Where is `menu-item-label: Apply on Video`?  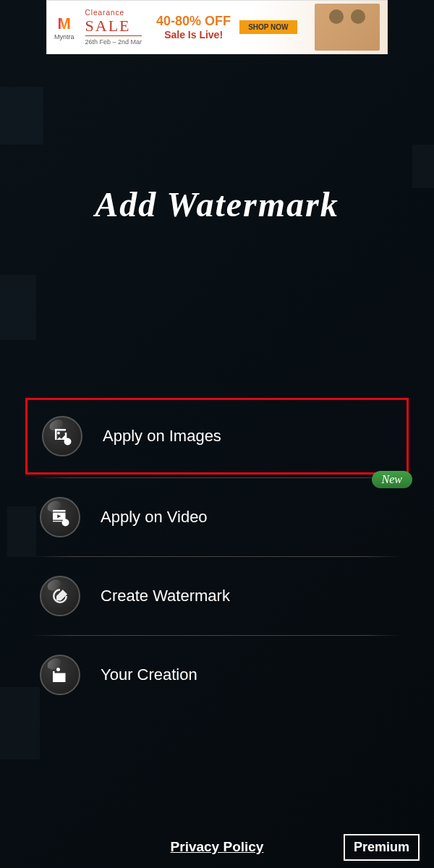 menu-item-label: Apply on Video is located at coordinates (154, 517).